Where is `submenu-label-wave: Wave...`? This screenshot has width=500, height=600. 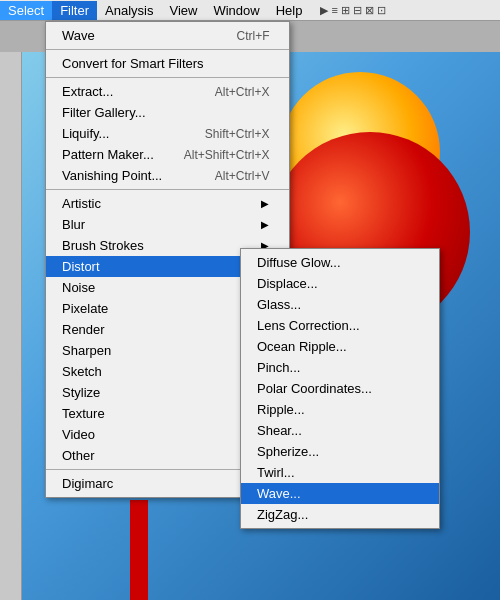 submenu-label-wave: Wave... is located at coordinates (279, 494).